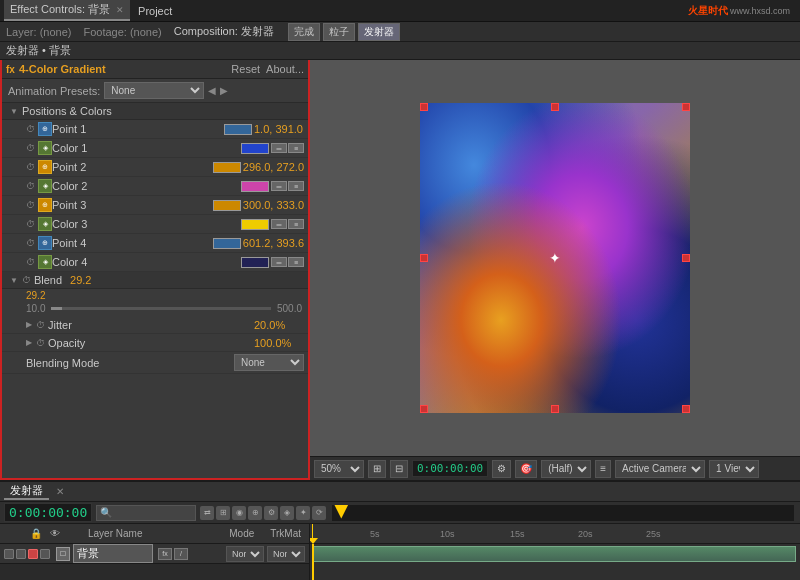 The image size is (800, 580). I want to click on color4-stopwatch: ⏱, so click(30, 262).